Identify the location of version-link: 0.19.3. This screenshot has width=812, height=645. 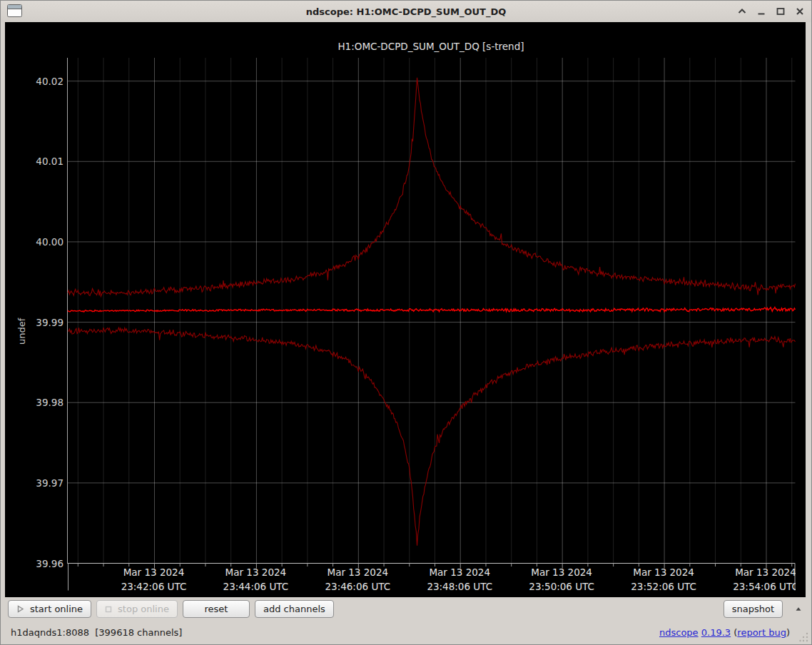
(716, 632).